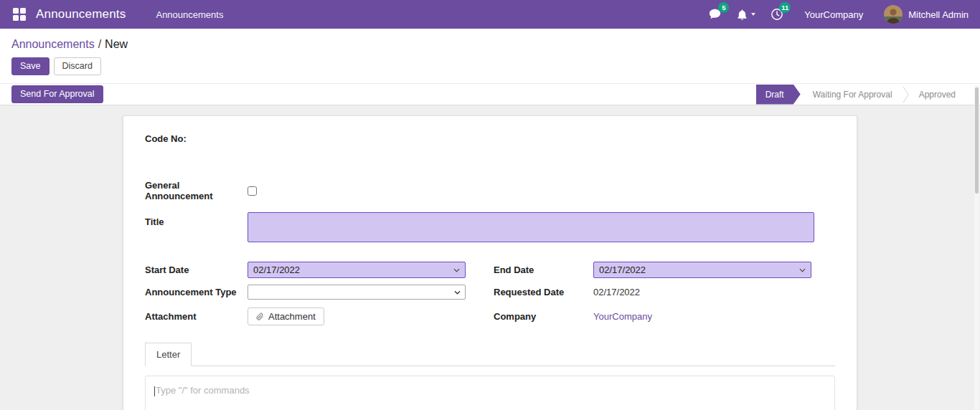 This screenshot has height=410, width=980. Describe the element at coordinates (544, 270) in the screenshot. I see `end-date-label: End Date` at that location.